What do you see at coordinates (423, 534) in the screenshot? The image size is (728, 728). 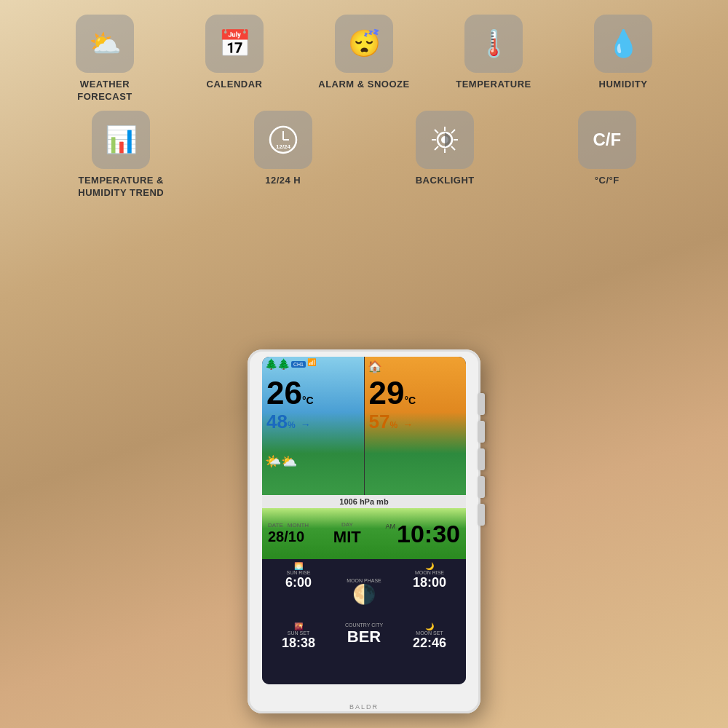 I see `time-section: AM 10:30` at bounding box center [423, 534].